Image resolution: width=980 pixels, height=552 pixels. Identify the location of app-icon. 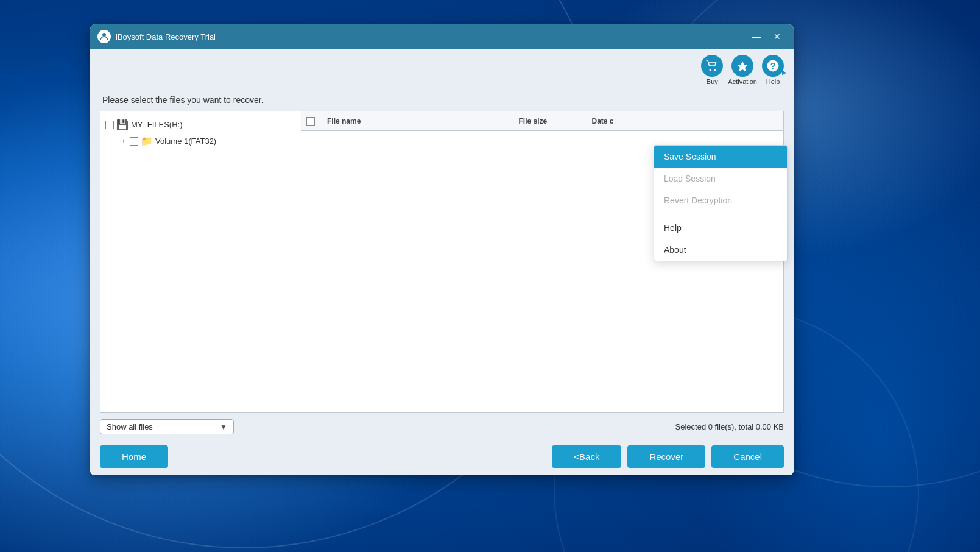
(104, 37).